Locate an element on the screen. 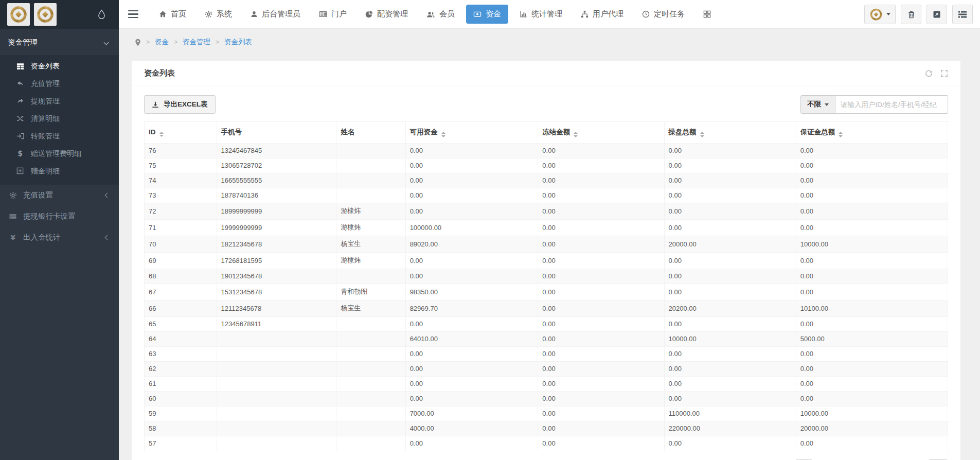 The image size is (980, 460). nav-item-user-agents: 用户代理 is located at coordinates (602, 14).